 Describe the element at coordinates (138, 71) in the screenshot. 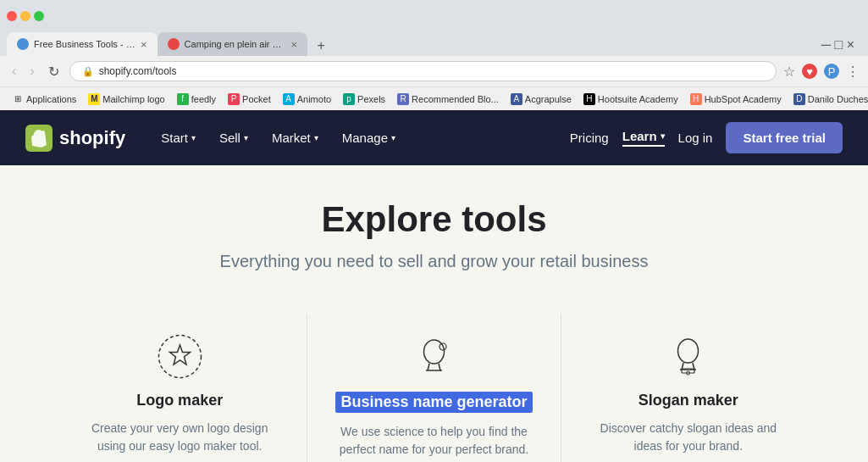

I see `url-text: shopify.com/tools` at that location.